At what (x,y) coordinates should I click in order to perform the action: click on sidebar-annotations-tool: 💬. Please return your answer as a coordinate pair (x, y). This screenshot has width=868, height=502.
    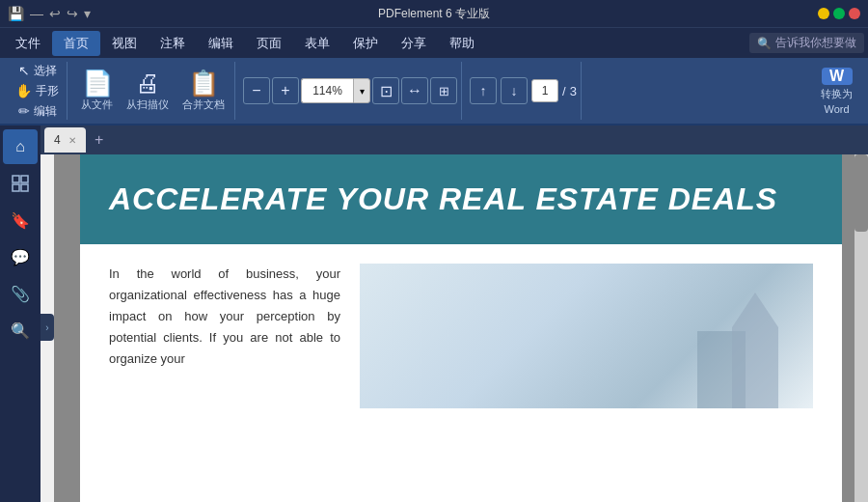
    Looking at the image, I should click on (20, 257).